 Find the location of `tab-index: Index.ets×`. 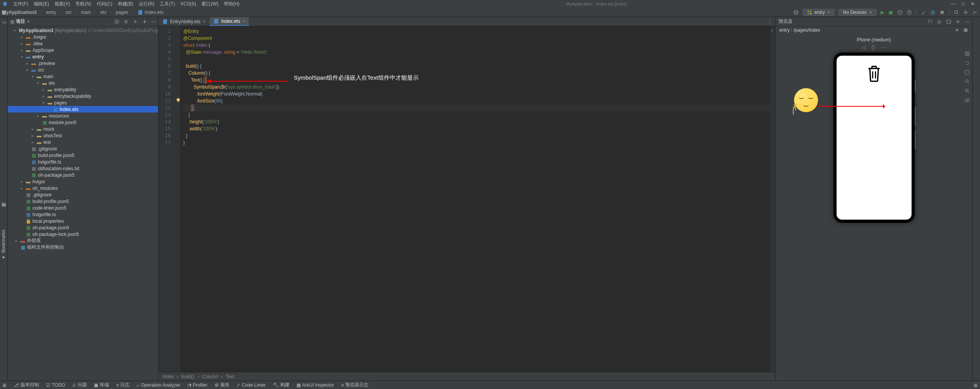

tab-index: Index.ets× is located at coordinates (230, 22).